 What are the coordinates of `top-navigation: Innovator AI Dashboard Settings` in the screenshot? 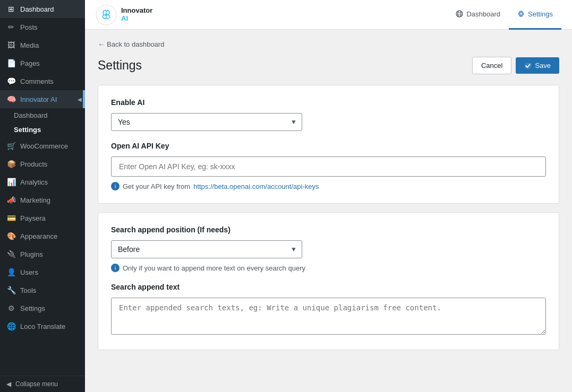 It's located at (328, 15).